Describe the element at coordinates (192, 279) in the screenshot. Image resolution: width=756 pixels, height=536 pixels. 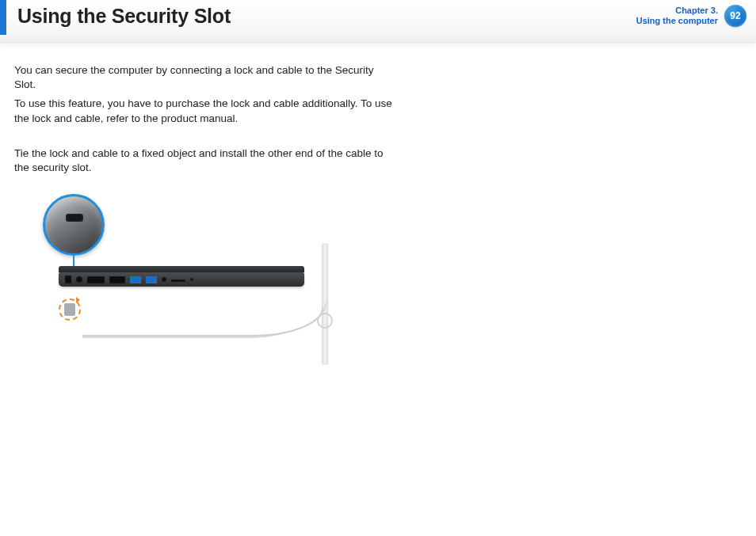
I see `pinhole-icon` at that location.